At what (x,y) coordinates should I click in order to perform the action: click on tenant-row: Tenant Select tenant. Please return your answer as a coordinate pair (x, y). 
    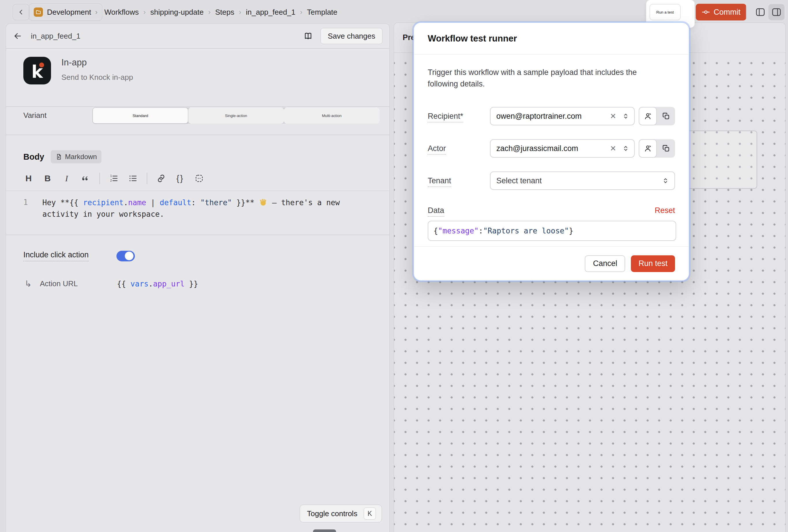
    Looking at the image, I should click on (551, 181).